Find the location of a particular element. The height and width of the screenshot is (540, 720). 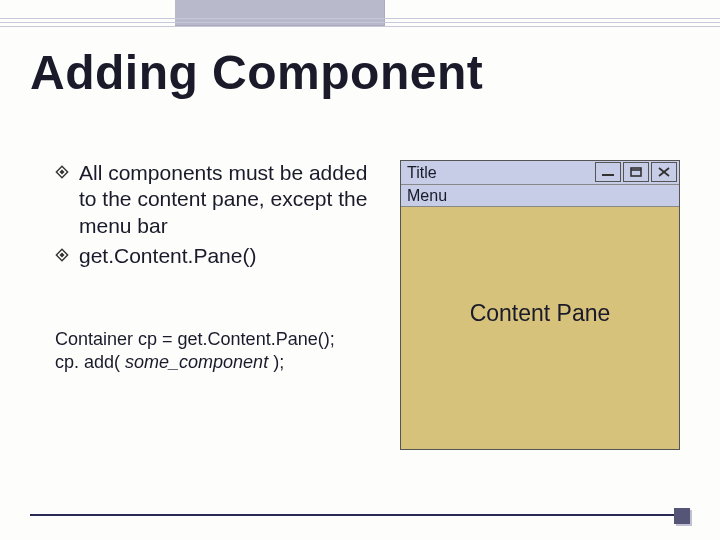

code-line: Container cp = get.Content.Pane(); is located at coordinates (218, 340).